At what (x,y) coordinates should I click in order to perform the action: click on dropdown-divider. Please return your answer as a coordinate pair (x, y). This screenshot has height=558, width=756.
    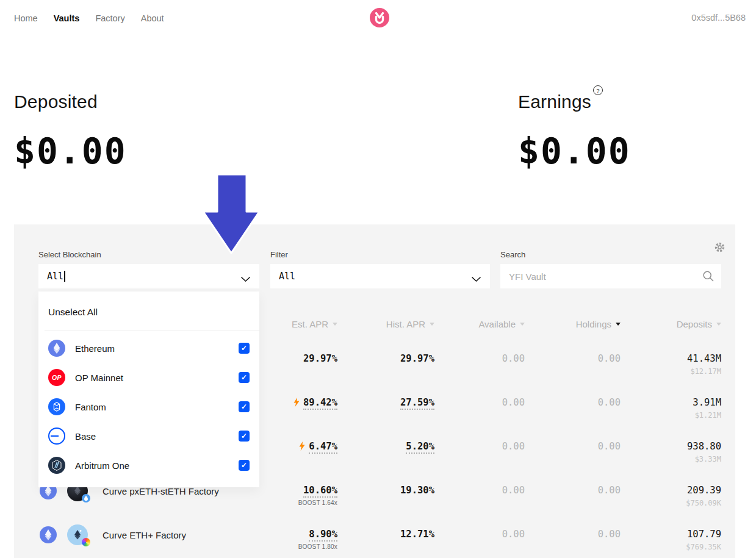
    Looking at the image, I should click on (152, 331).